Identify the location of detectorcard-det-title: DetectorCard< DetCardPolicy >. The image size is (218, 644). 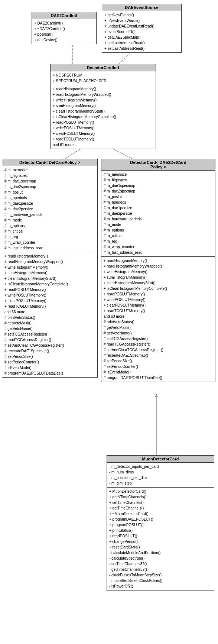
(50, 163).